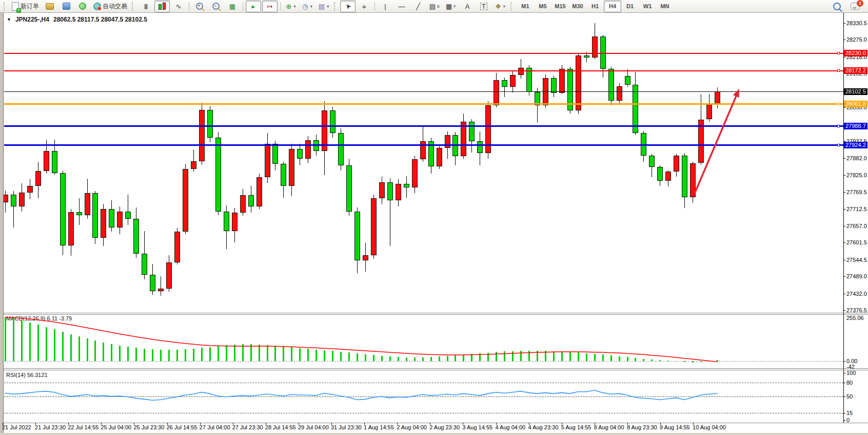  Describe the element at coordinates (595, 6) in the screenshot. I see `timeframe-h1: H1` at that location.